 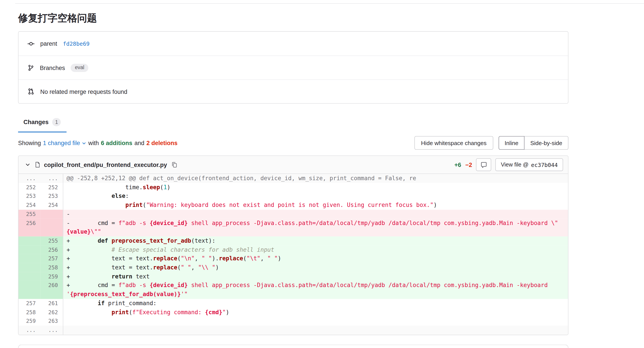 What do you see at coordinates (38, 165) in the screenshot?
I see `file-document-icon` at bounding box center [38, 165].